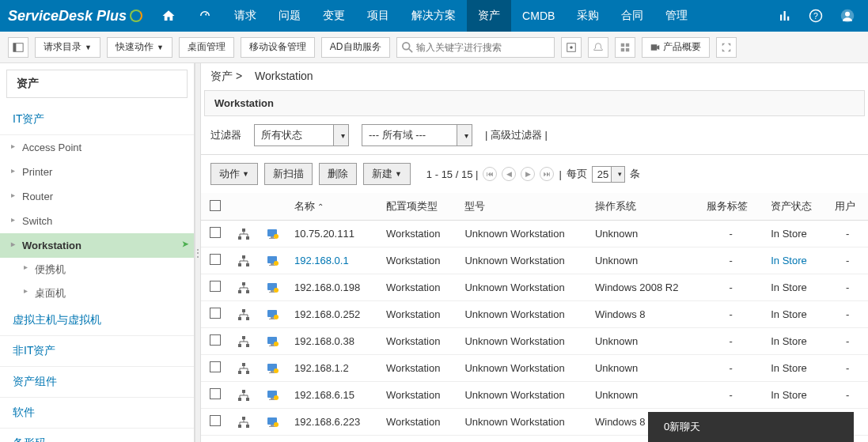  I want to click on search-input, so click(483, 47).